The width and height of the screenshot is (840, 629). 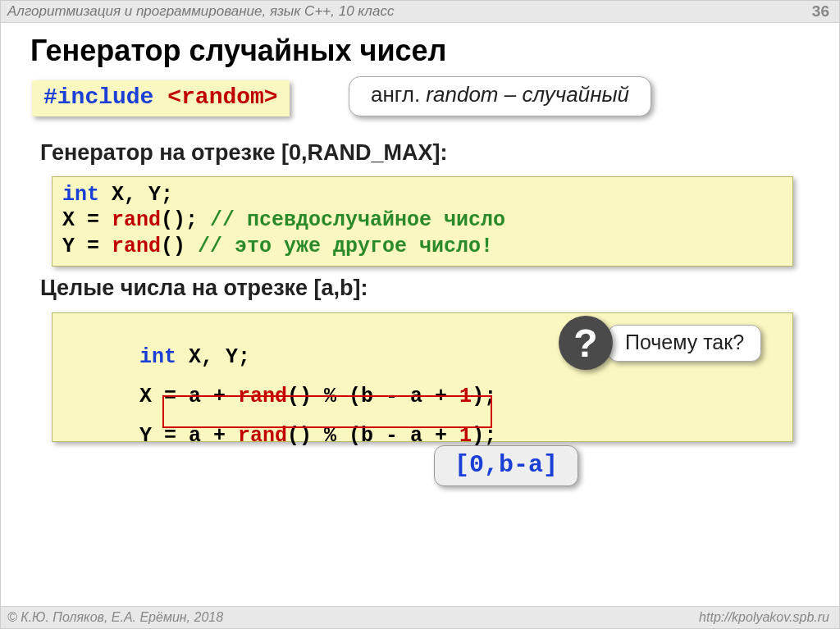 I want to click on section1-heading: Генератор на отрезке [0,RAND_MAX]:, so click(x=244, y=153).